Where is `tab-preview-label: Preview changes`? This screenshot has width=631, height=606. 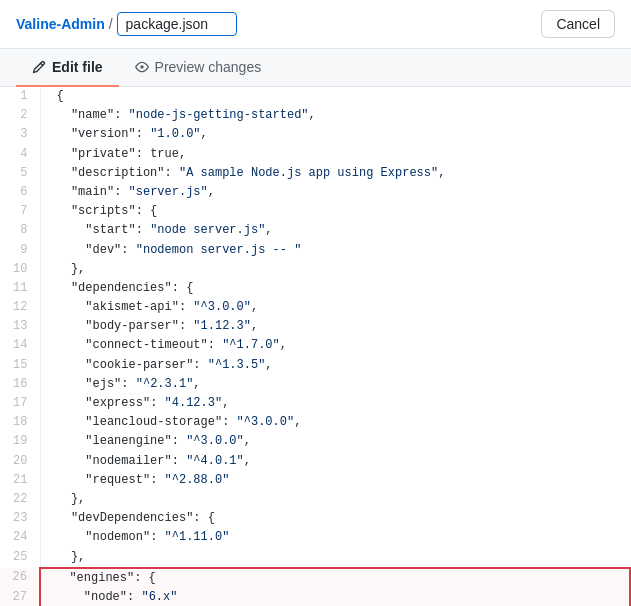 tab-preview-label: Preview changes is located at coordinates (208, 67).